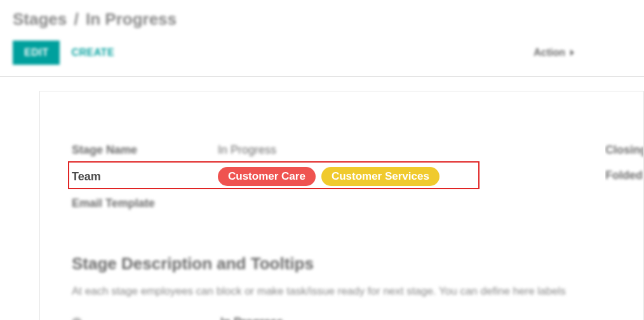  I want to click on team-tag: Customer Care, so click(267, 177).